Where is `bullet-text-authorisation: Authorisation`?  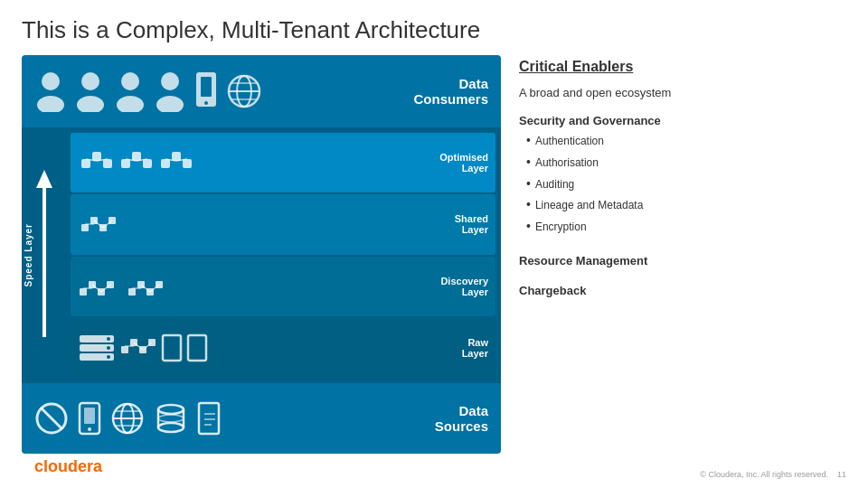 bullet-text-authorisation: Authorisation is located at coordinates (567, 163).